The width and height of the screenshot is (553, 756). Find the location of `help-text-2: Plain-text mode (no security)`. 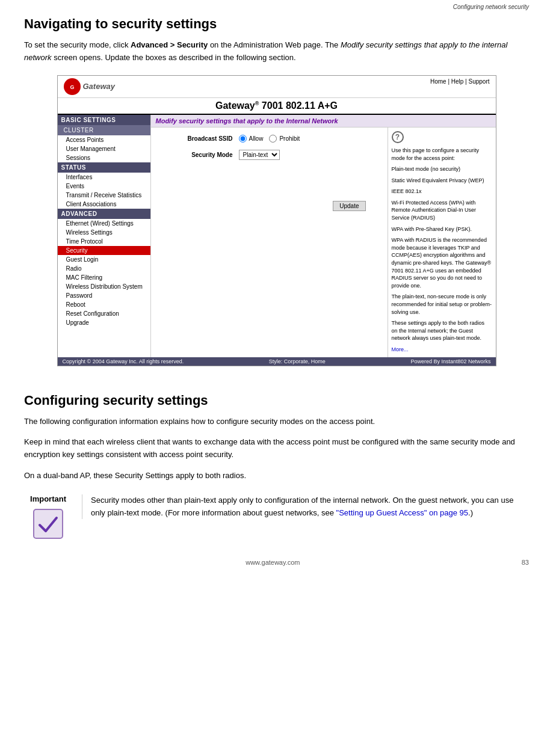

help-text-2: Plain-text mode (no security) is located at coordinates (442, 170).